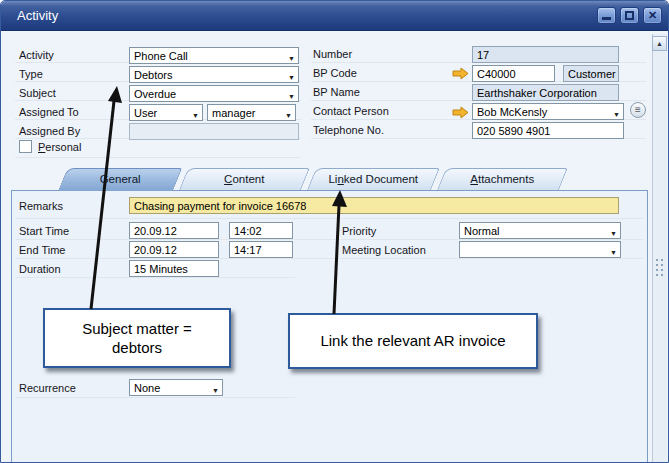 The height and width of the screenshot is (463, 669). What do you see at coordinates (174, 230) in the screenshot?
I see `start-date-input: 20.09.12` at bounding box center [174, 230].